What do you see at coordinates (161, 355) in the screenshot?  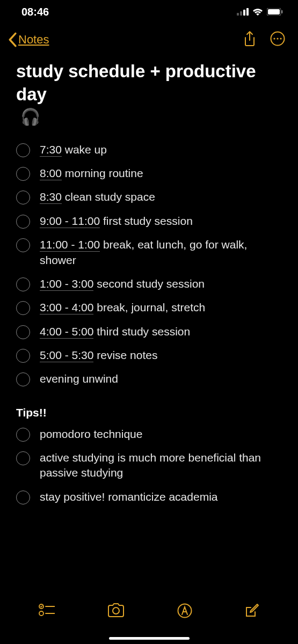 I see `item-text: 5:00 - 5:30 revise notes` at bounding box center [161, 355].